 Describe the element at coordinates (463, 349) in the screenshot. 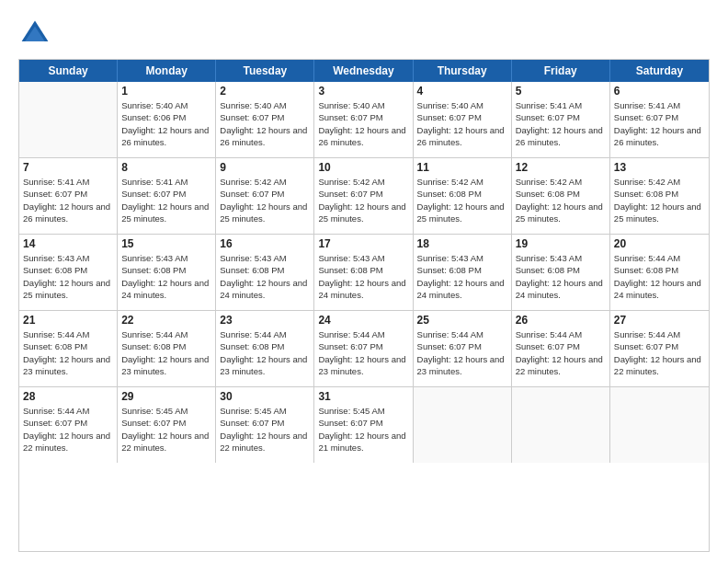

I see `day-cell-25: 25Sunrise: 5:44 AMSunset: 6:07 PMDayligh…` at that location.